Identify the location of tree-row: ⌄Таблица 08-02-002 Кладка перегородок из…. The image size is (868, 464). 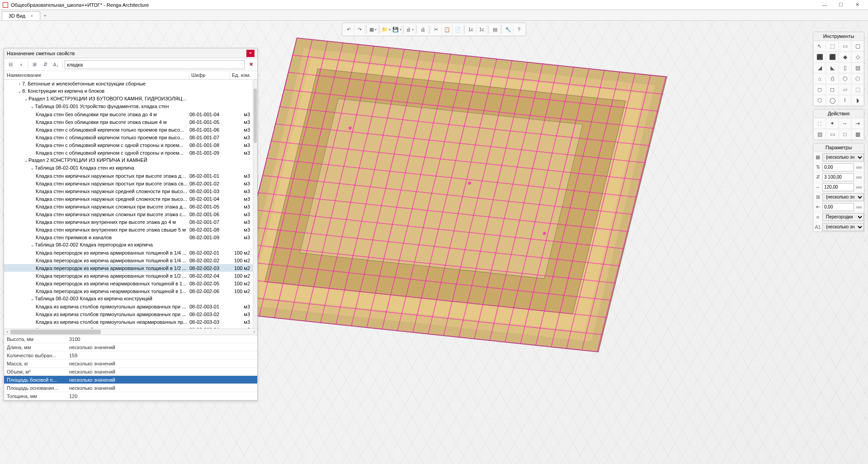
(128, 245).